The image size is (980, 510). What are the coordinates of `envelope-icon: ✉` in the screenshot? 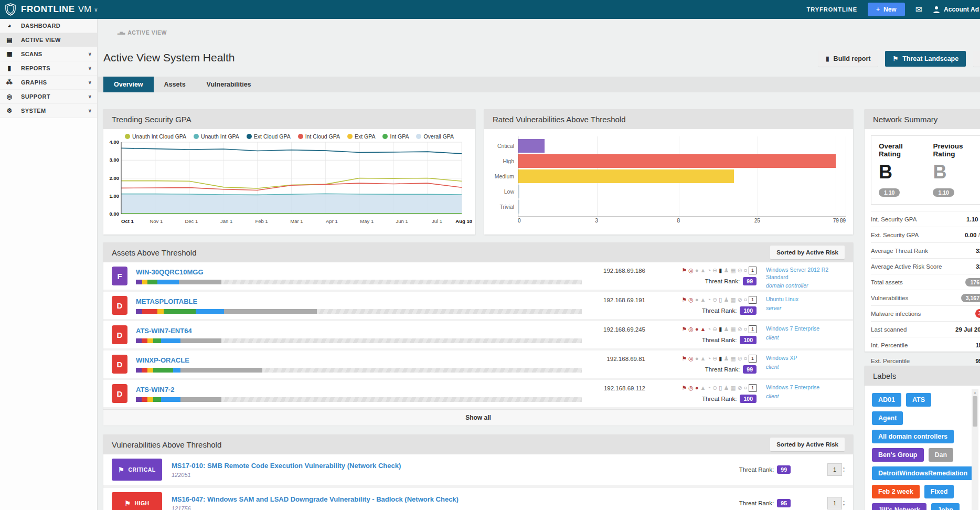 It's located at (919, 9).